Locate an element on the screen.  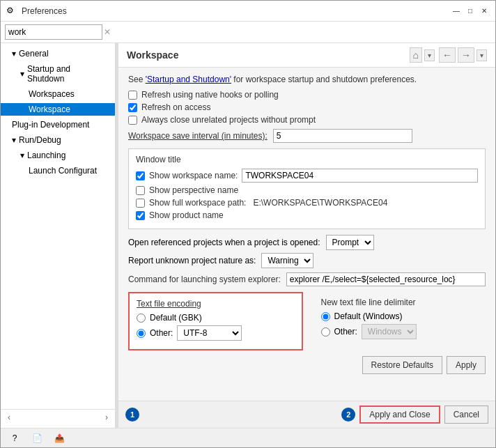
sidebar-label-startup: Startup and Shutdown is located at coordinates (68, 74).